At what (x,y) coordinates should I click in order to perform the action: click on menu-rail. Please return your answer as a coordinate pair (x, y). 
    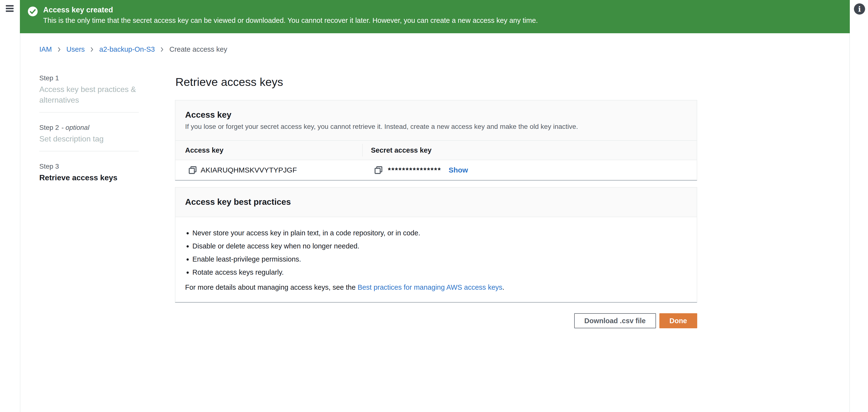
    Looking at the image, I should click on (10, 17).